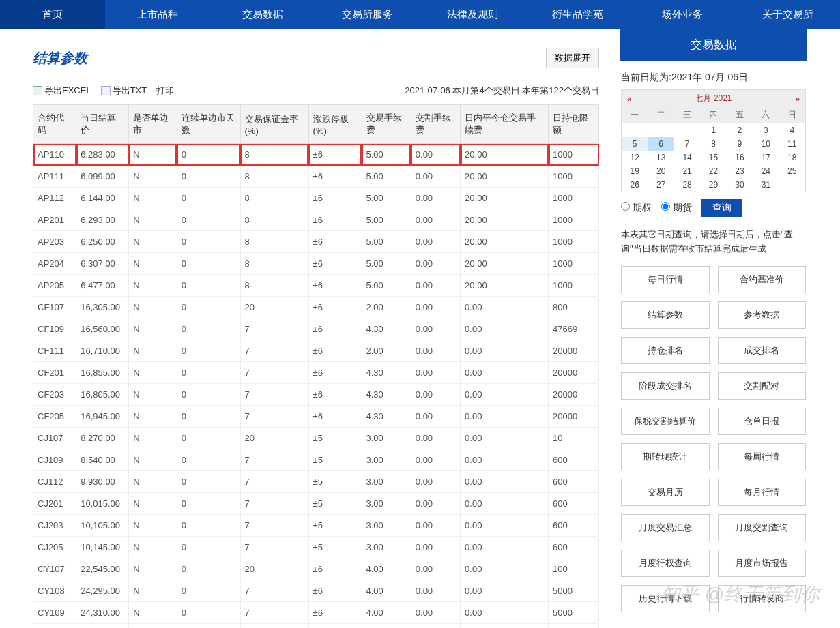 The width and height of the screenshot is (840, 628). Describe the element at coordinates (124, 91) in the screenshot. I see `export-txt-link: 导出TXT` at that location.